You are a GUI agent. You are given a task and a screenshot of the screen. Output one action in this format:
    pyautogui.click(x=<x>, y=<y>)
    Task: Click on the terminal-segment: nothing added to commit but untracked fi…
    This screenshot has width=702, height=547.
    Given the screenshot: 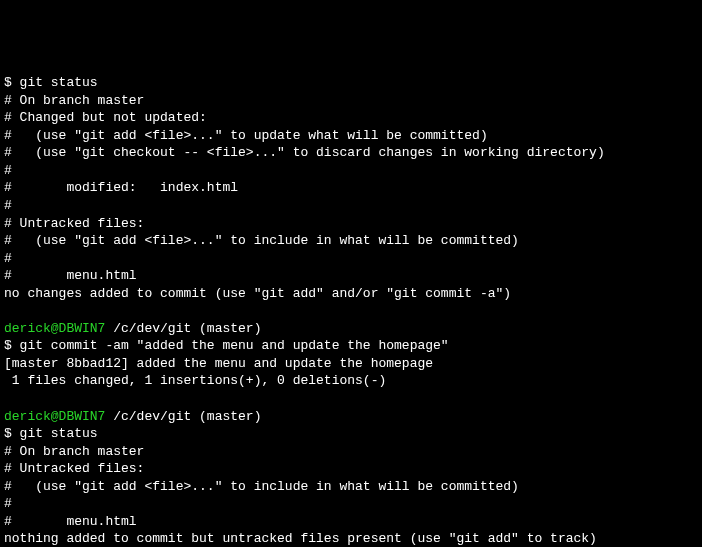 What is the action you would take?
    pyautogui.click(x=300, y=538)
    